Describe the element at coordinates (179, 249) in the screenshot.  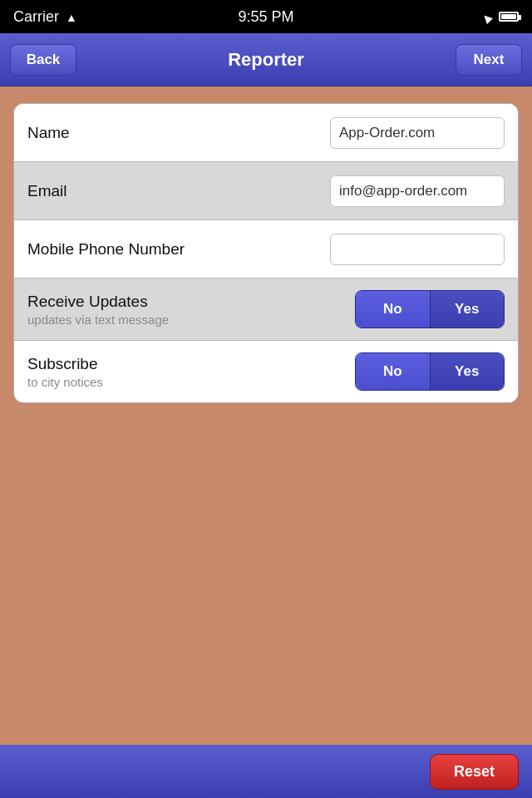
I see `phone-label-group: Mobile Phone Number` at that location.